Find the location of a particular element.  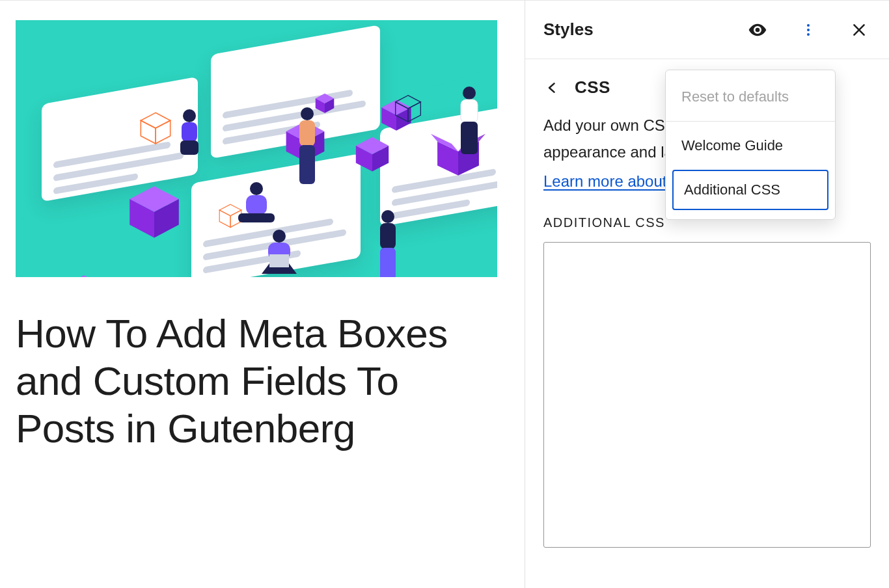

more-options-button is located at coordinates (808, 30).